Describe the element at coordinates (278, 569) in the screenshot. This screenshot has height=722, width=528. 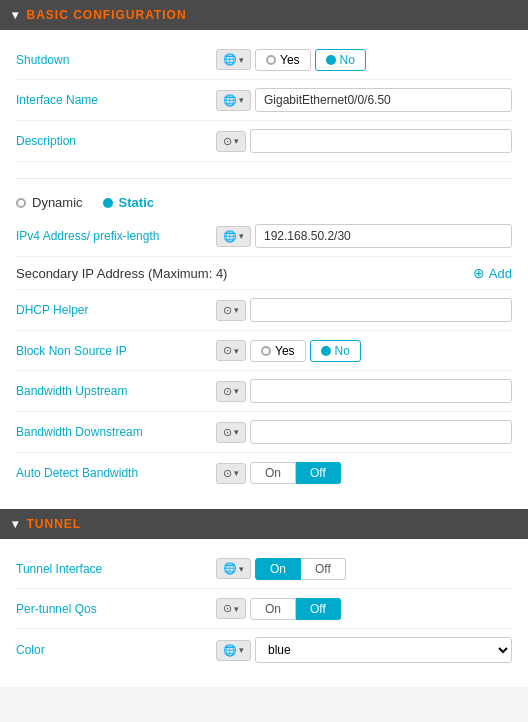
I see `tunnel-interface-on-btn: On` at that location.